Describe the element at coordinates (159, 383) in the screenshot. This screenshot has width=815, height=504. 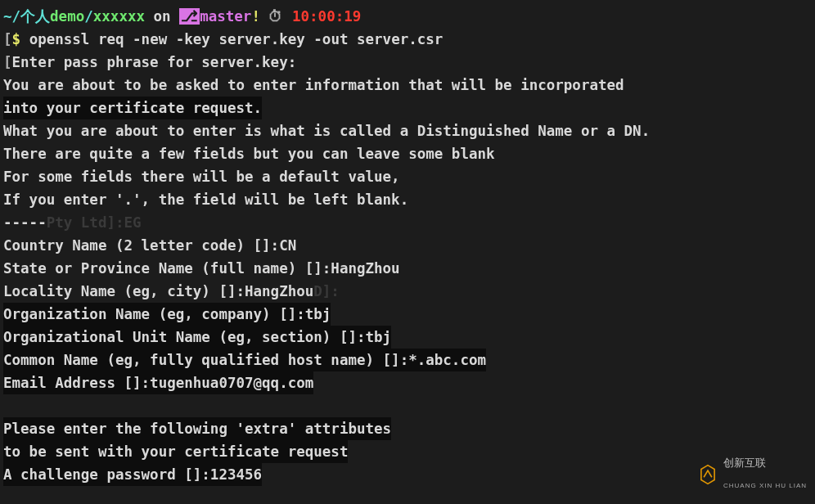
I see `output-line: Email Address []:tugenhua0707@qq.com` at that location.